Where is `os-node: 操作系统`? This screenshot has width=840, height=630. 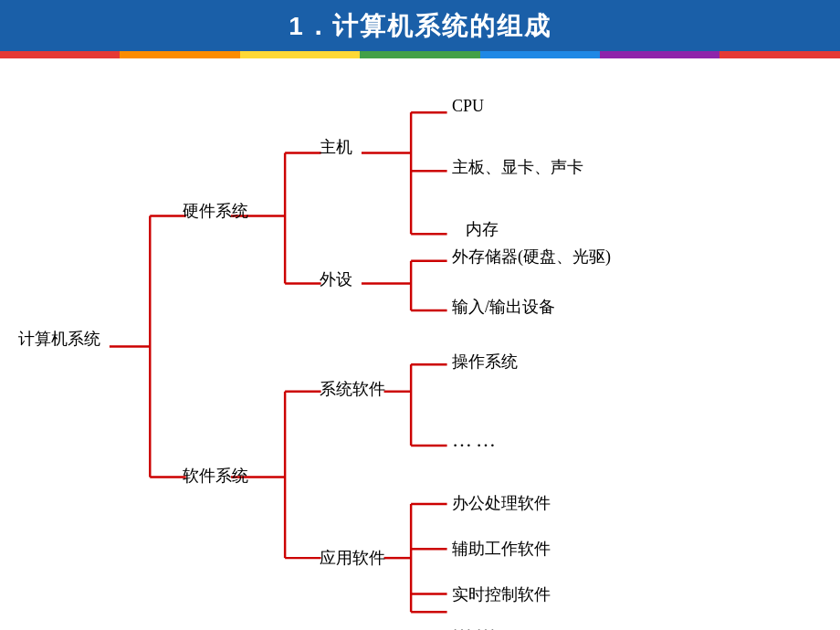 os-node: 操作系统 is located at coordinates (485, 362).